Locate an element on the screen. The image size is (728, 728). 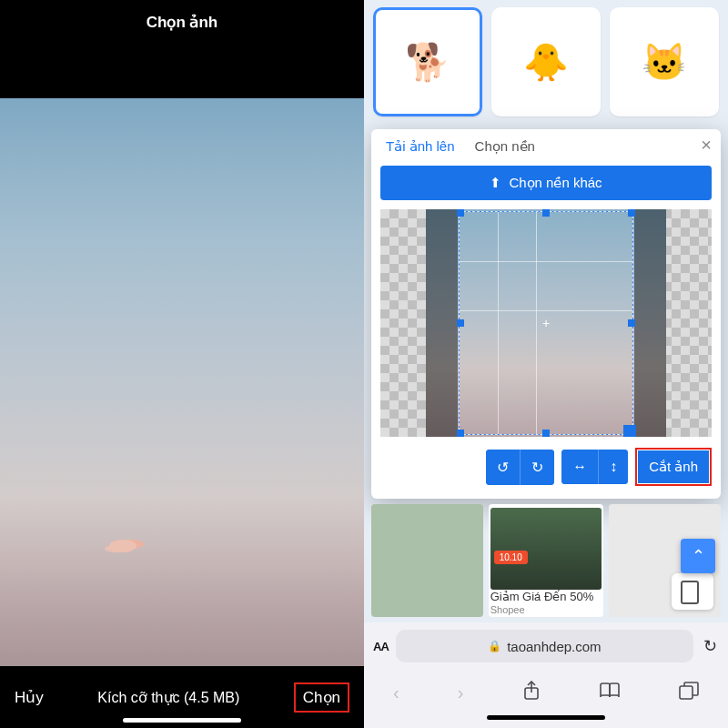
crop-canvas: + is located at coordinates (546, 323).